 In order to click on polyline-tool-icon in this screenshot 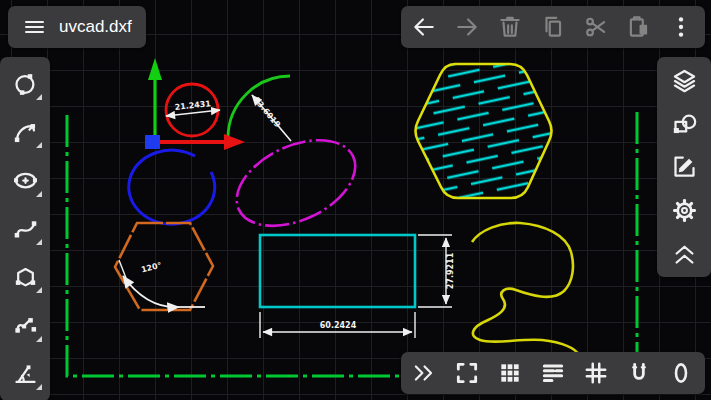, I will do `click(26, 326)`.